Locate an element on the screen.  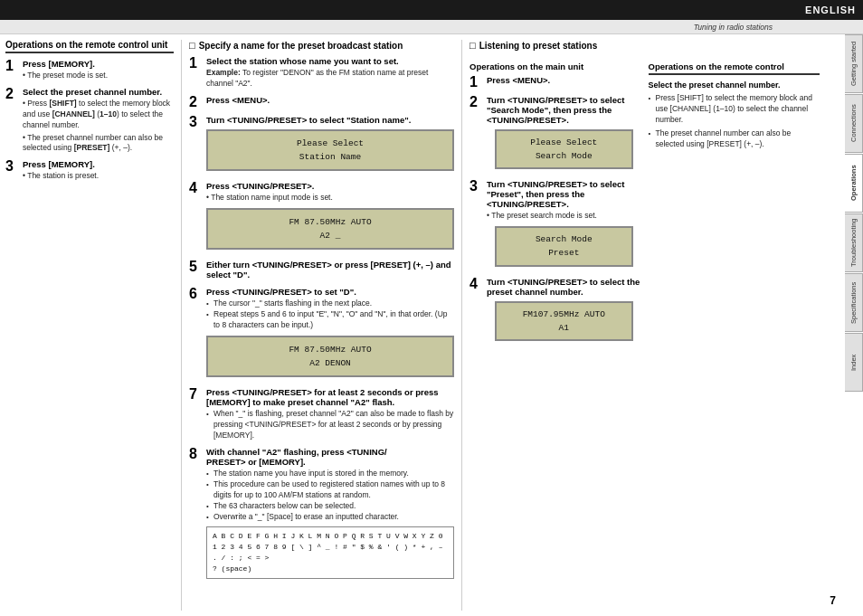
lcd-display-r3: FM107.95MHz AUTOA1 is located at coordinates (564, 321).